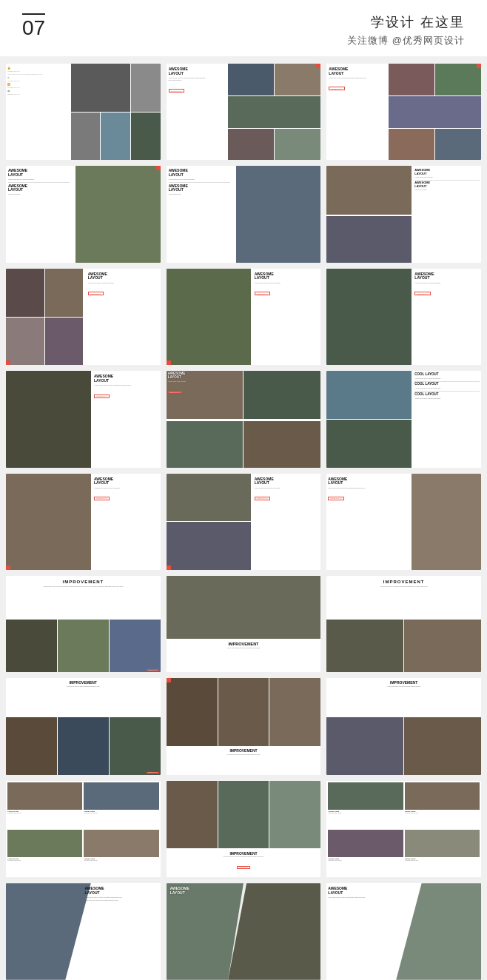 The image size is (487, 980). Describe the element at coordinates (244, 214) in the screenshot. I see `slide-2-2: AWESOMELAYOUT Lorem ipsum dolor sit amet…` at that location.